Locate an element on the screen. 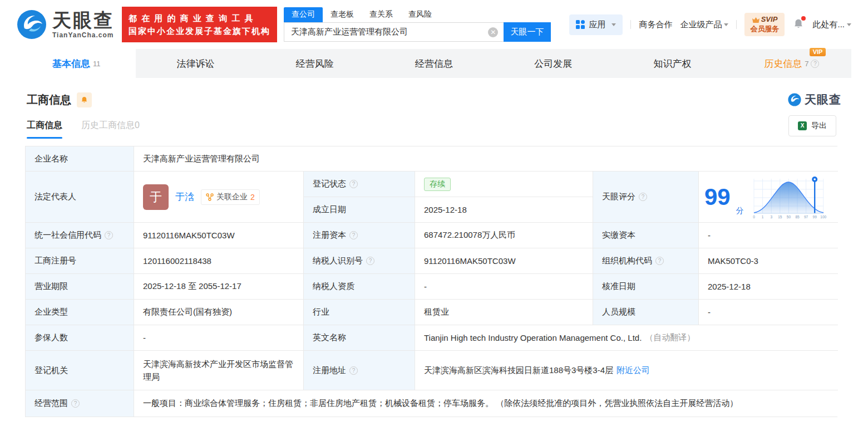  brand-slogan: 都 在 用 的 商 业 查 询 工 具 国家中小企业发展子基金旗下机构 is located at coordinates (199, 25).